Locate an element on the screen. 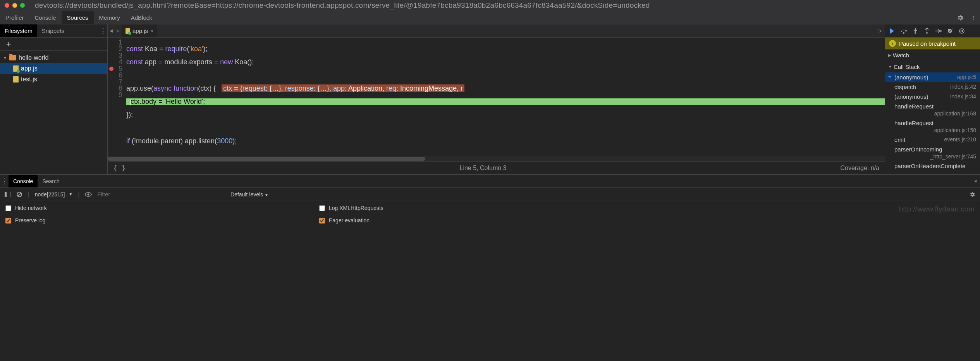 This screenshot has width=980, height=361. pause-exceptions-button is located at coordinates (962, 31).